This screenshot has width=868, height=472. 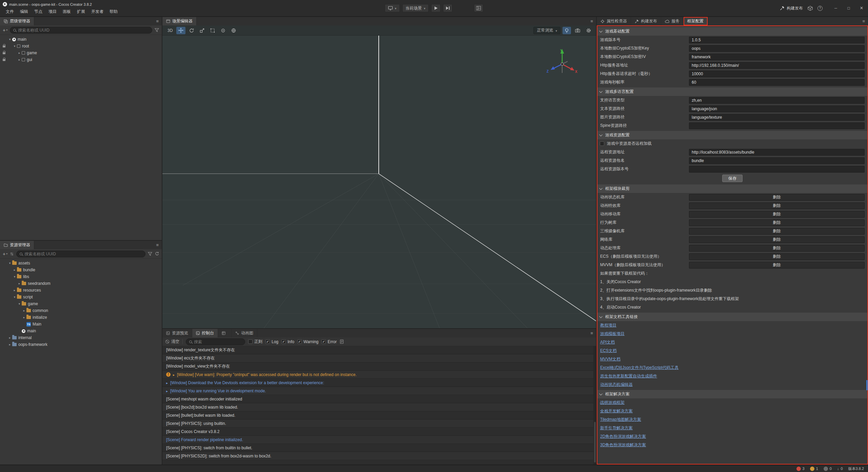 What do you see at coordinates (777, 152) in the screenshot?
I see `remote-url-input` at bounding box center [777, 152].